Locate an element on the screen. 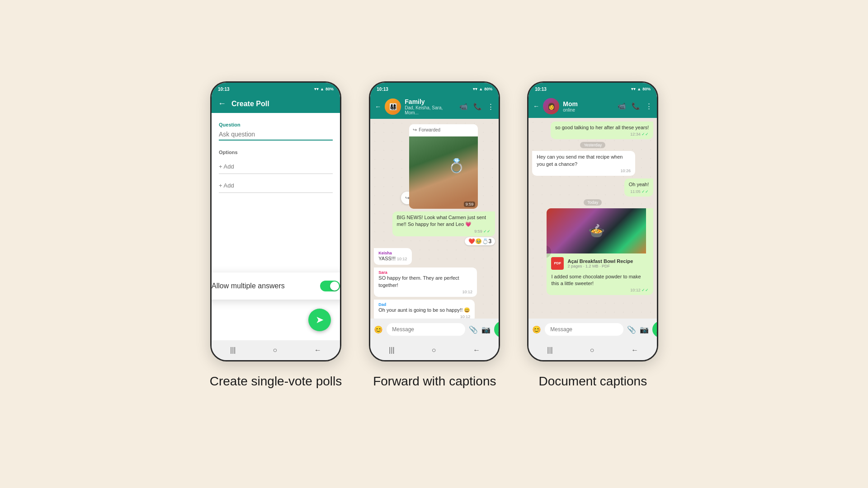 The width and height of the screenshot is (868, 488). forwarded-label: Forwarded is located at coordinates (429, 130).